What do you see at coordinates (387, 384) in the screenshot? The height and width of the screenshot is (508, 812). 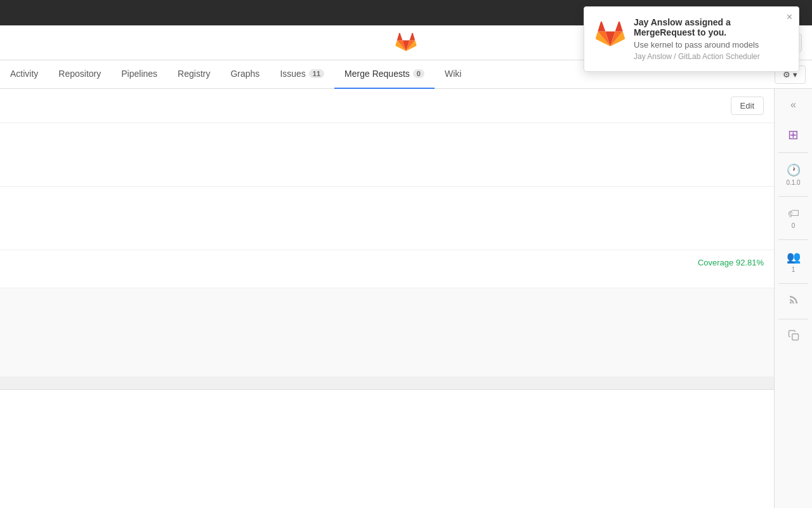 I see `empty-bar` at bounding box center [387, 384].